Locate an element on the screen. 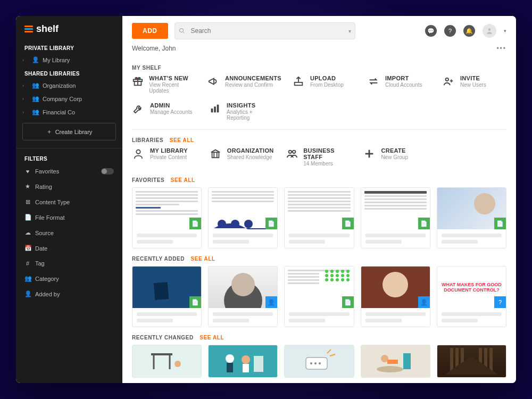 This screenshot has height=399, width=532. chat-icon: 💬 is located at coordinates (431, 31).